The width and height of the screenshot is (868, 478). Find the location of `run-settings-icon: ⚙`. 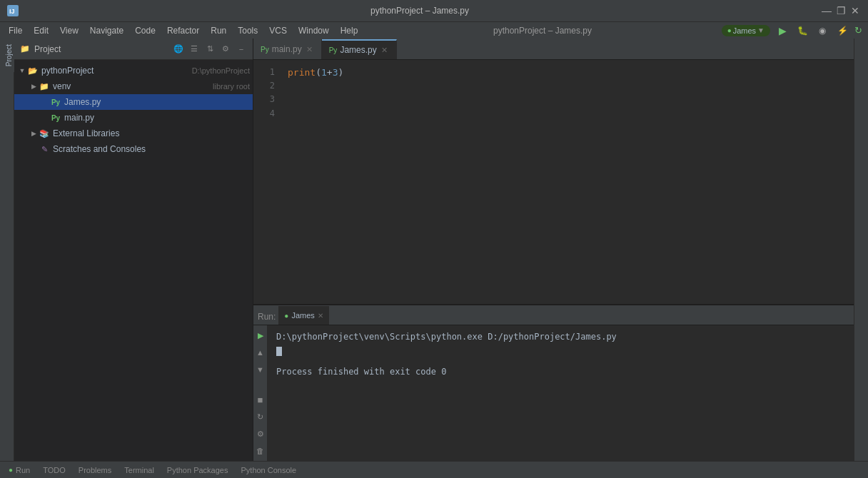

run-settings-icon: ⚙ is located at coordinates (261, 434).